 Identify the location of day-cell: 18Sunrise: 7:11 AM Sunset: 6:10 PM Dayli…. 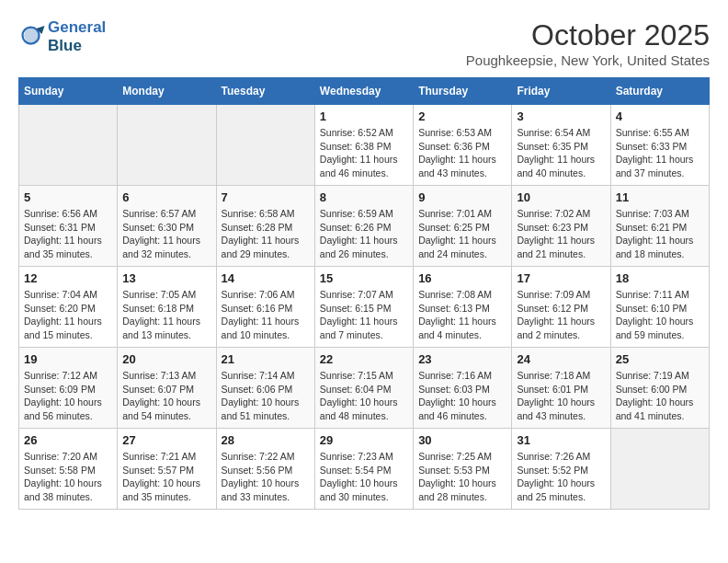
(660, 307).